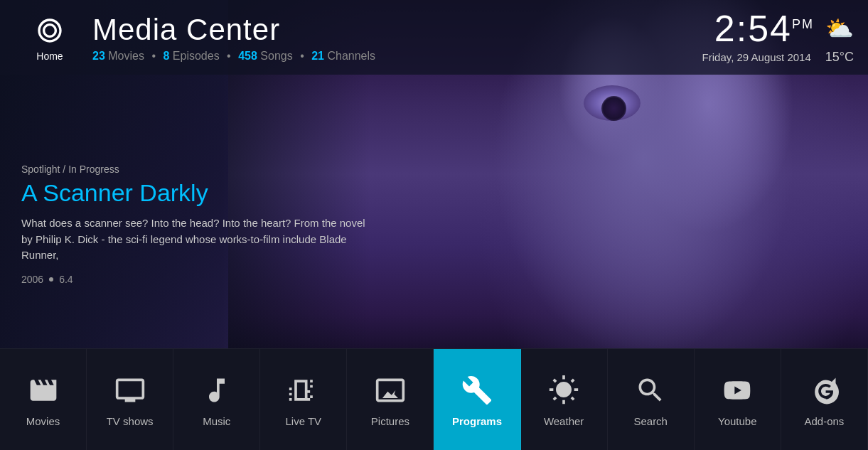  Describe the element at coordinates (65, 279) in the screenshot. I see `spotlight-rating: 6.4` at that location.